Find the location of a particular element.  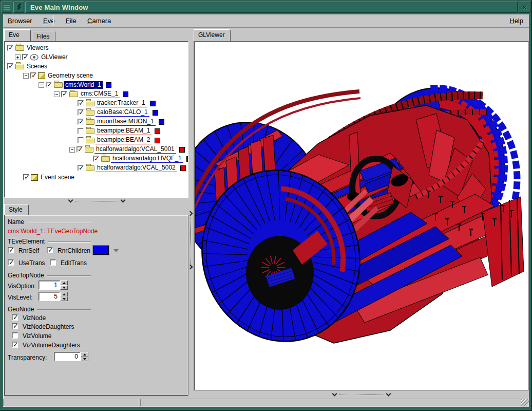

vislevel-label: VisLevel: is located at coordinates (20, 297).